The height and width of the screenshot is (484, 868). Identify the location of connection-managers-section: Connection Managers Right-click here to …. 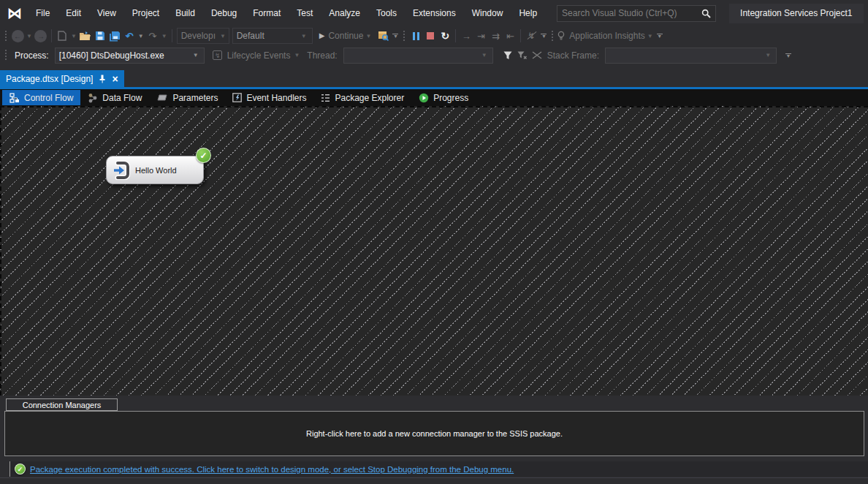
(434, 426).